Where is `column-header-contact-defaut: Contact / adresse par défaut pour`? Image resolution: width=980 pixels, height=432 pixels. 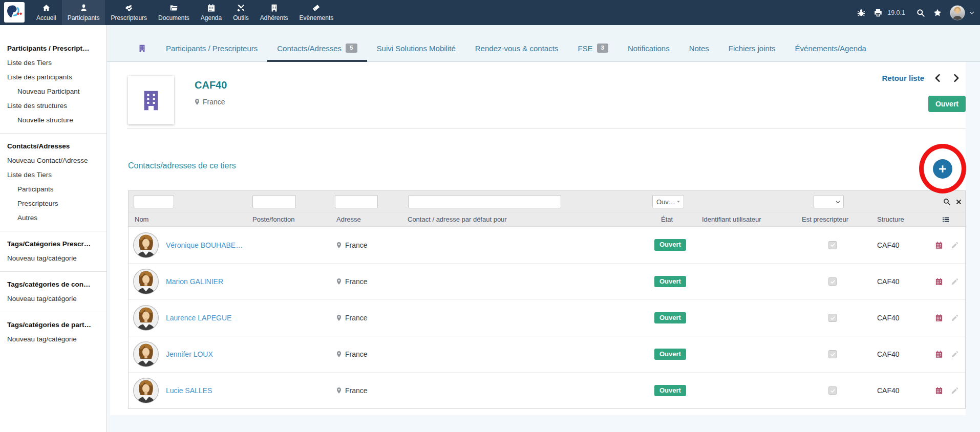
column-header-contact-defaut: Contact / adresse par défaut pour is located at coordinates (529, 219).